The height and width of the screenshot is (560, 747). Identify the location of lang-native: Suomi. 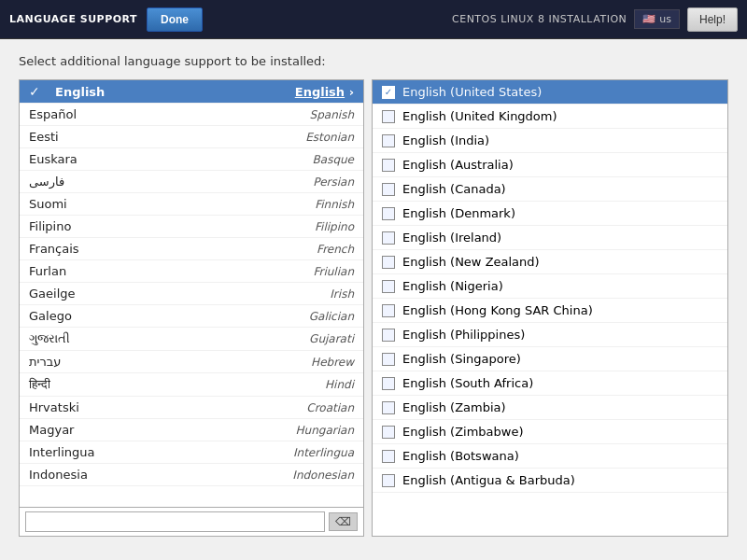
(49, 203).